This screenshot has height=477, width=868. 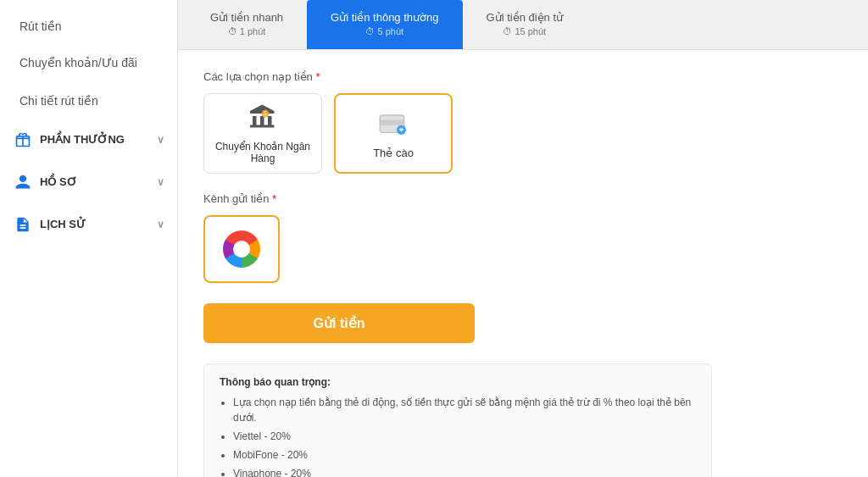 I want to click on sidebar-item-rut-tien: Rút tiền, so click(x=88, y=26).